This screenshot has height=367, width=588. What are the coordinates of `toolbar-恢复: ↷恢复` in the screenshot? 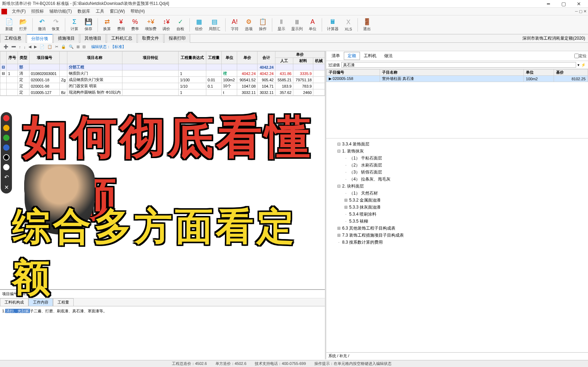 It's located at (56, 25).